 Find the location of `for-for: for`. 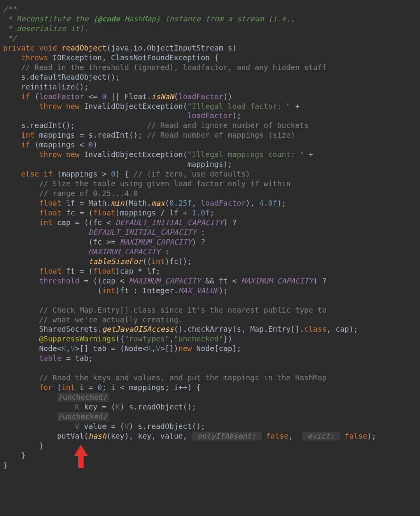

for-for: for is located at coordinates (46, 387).